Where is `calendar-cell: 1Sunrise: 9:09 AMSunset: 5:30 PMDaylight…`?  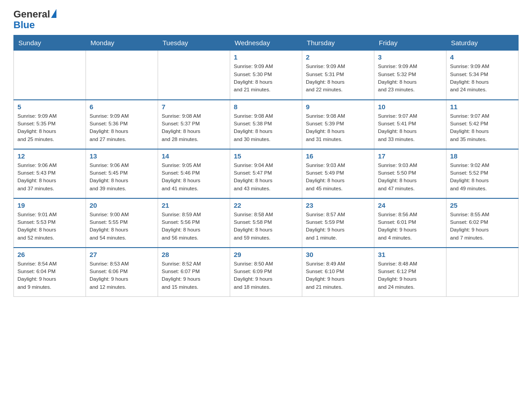 calendar-cell: 1Sunrise: 9:09 AMSunset: 5:30 PMDaylight… is located at coordinates (266, 75).